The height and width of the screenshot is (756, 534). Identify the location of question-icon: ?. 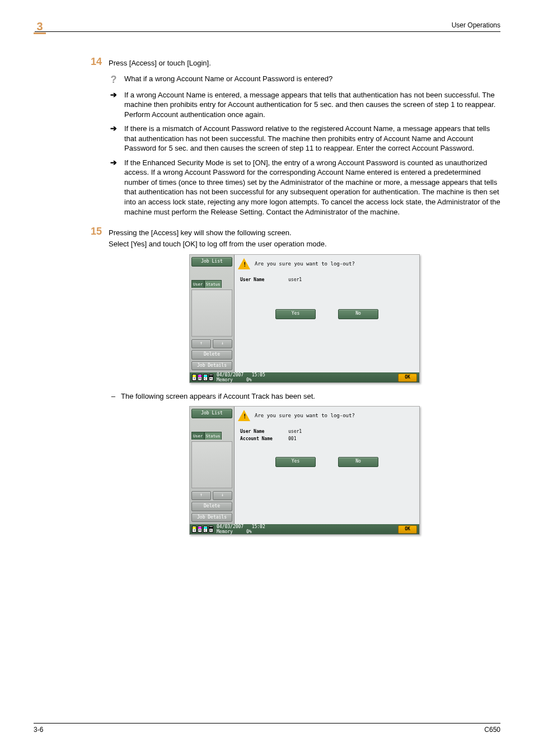
(114, 80).